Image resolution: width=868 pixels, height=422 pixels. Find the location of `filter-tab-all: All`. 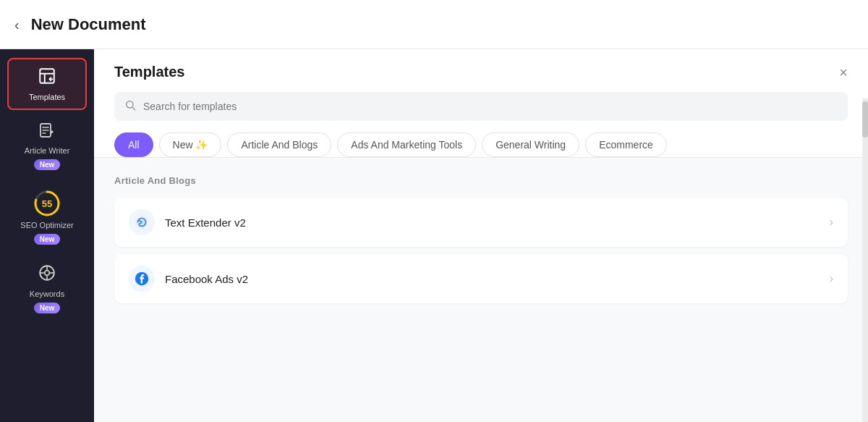

filter-tab-all: All is located at coordinates (134, 145).